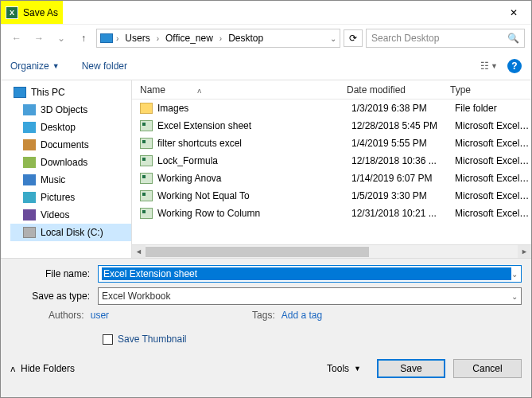  What do you see at coordinates (13, 369) in the screenshot?
I see `chevron-up-icon: ʌ` at bounding box center [13, 369].